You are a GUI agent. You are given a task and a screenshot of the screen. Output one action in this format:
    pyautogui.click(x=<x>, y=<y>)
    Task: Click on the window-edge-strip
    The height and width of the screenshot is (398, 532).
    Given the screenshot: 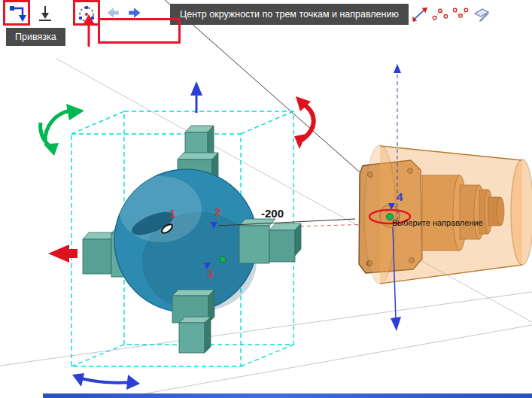 What is the action you would take?
    pyautogui.click(x=287, y=396)
    